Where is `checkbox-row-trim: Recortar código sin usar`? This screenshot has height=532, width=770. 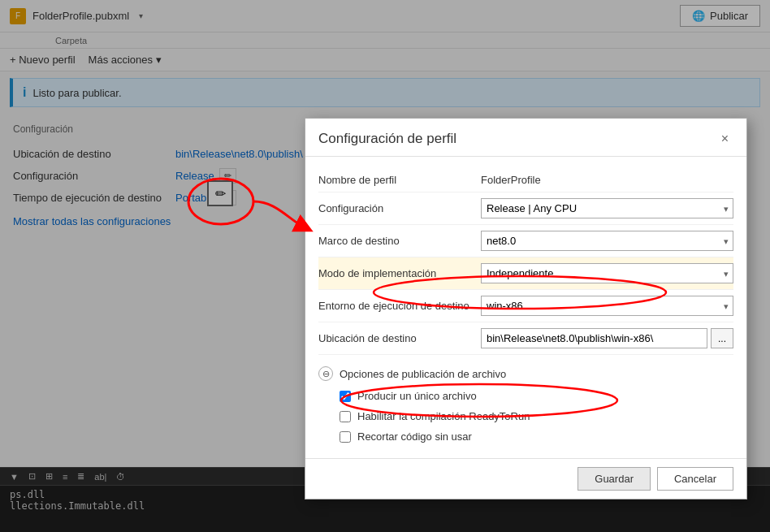 checkbox-row-trim: Recortar código sin usar is located at coordinates (526, 437).